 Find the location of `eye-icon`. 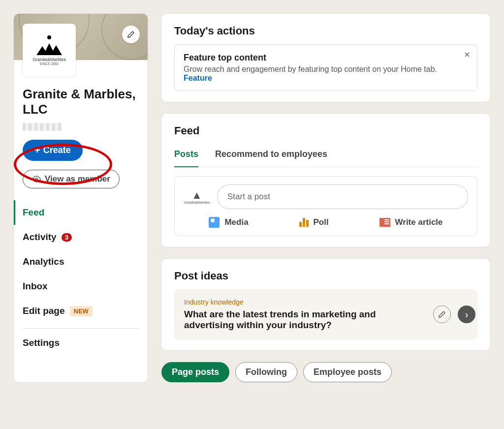

eye-icon is located at coordinates (36, 179).